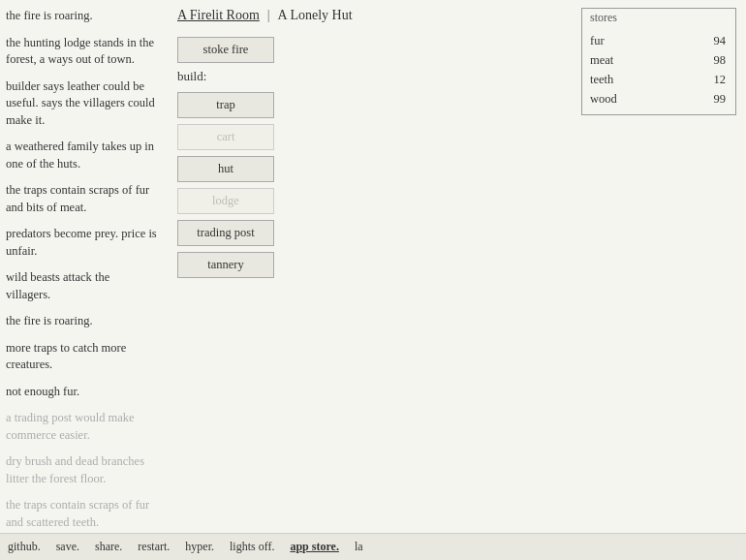 This screenshot has height=560, width=746. What do you see at coordinates (81, 200) in the screenshot?
I see `log-entry: the traps contain scraps of fur and bits…` at bounding box center [81, 200].